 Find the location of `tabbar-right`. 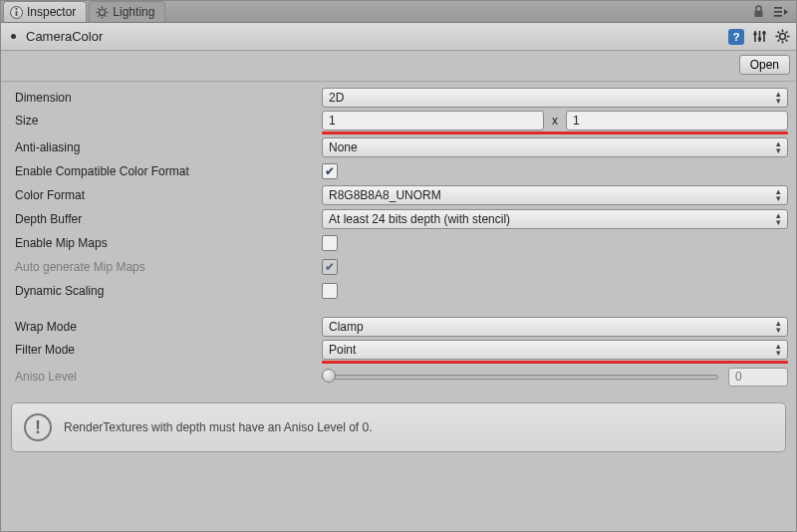

tabbar-right is located at coordinates (775, 12).